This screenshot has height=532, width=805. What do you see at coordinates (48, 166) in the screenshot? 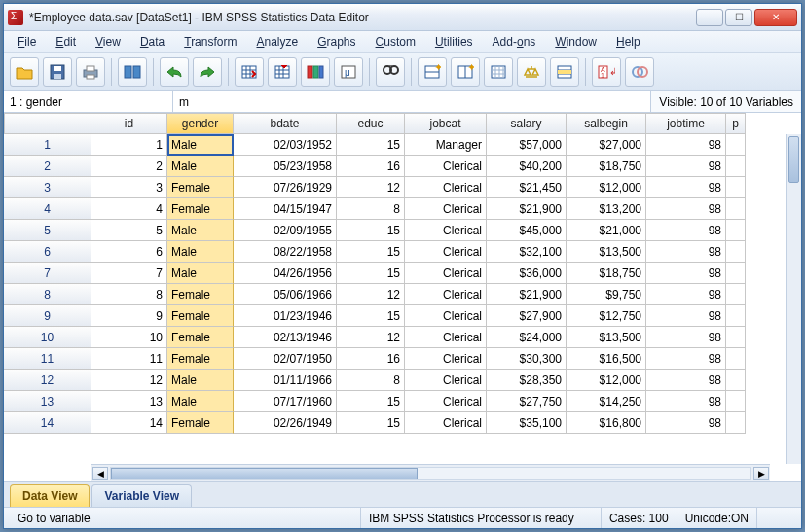
I see `row-header: 2` at bounding box center [48, 166].